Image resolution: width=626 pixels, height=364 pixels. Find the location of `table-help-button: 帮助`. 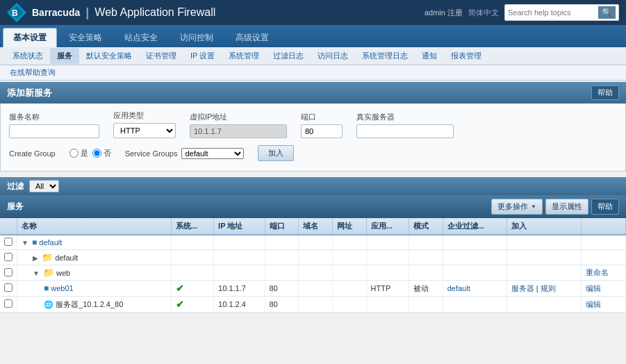

table-help-button: 帮助 is located at coordinates (605, 207).